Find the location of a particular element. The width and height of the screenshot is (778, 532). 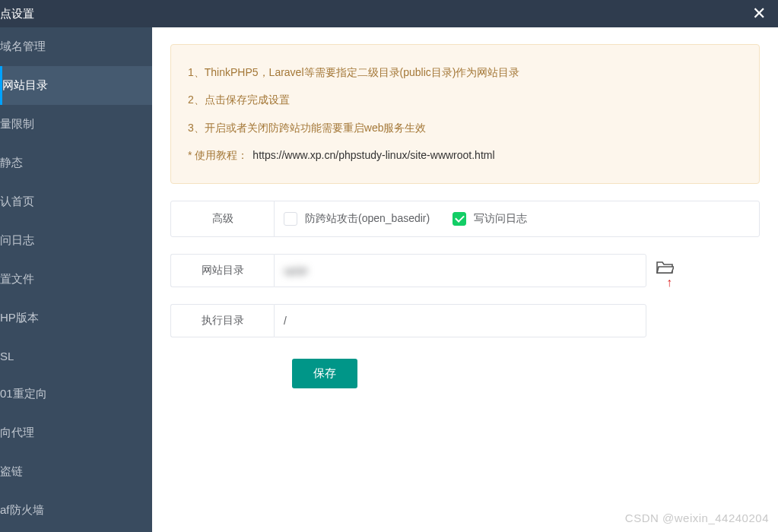

note-line-2: 2、点击保存完成设置 is located at coordinates (465, 100).